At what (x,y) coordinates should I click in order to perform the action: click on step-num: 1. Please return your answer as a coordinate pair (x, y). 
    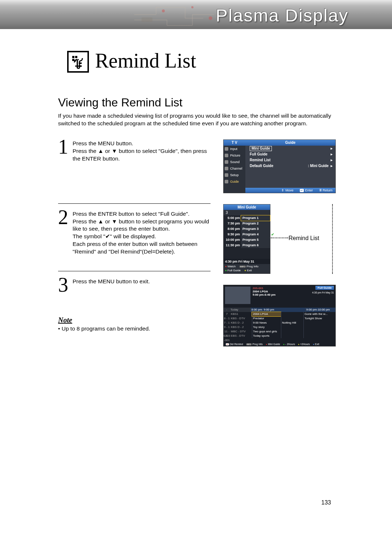
    Looking at the image, I should click on (65, 150).